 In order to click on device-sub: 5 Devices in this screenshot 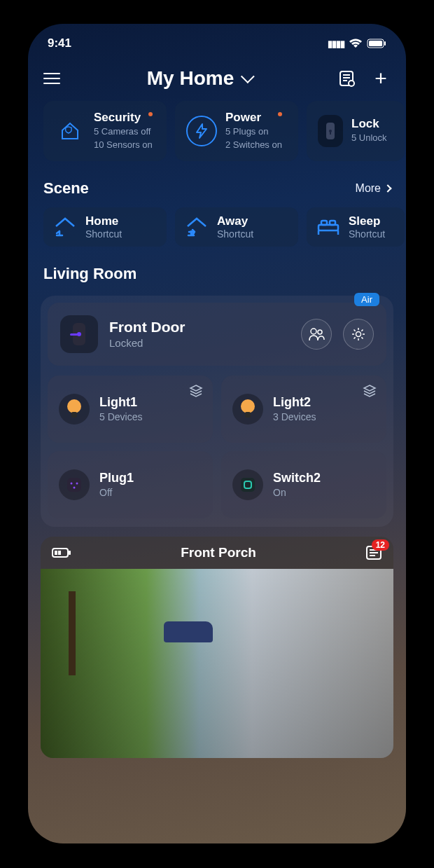, I will do `click(120, 417)`.